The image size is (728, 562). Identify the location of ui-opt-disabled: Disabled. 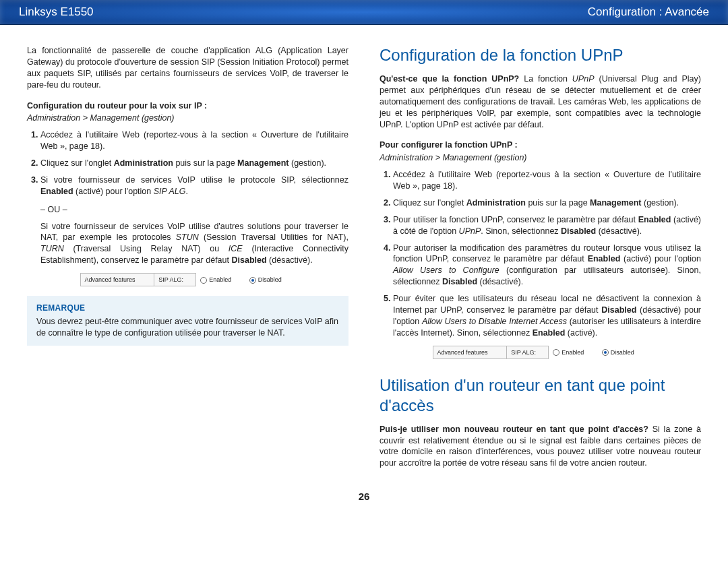
(271, 280).